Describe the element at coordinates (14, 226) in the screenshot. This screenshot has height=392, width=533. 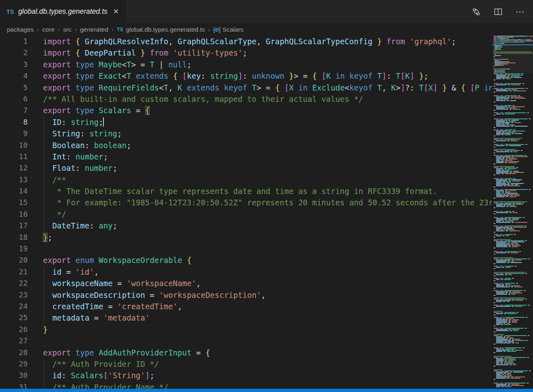
I see `line-number: 17` at that location.